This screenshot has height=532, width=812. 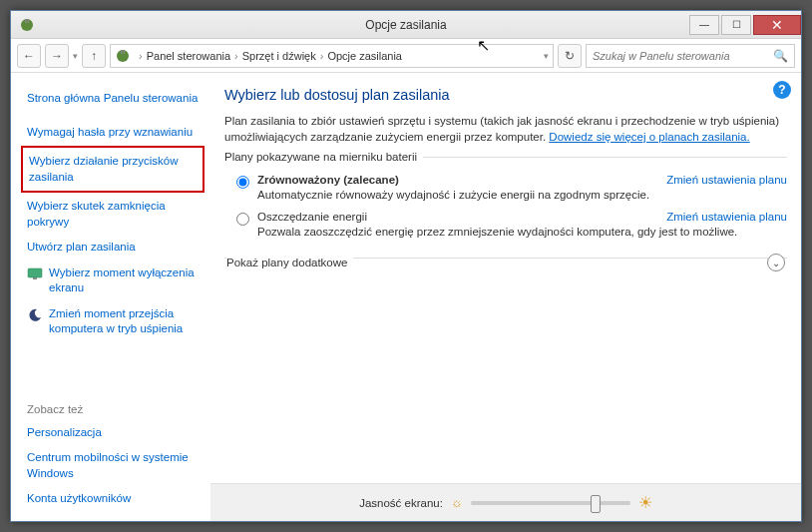 What do you see at coordinates (506, 202) in the screenshot?
I see `plans-groupbox: Plany pokazywane na mierniku baterii Zró…` at bounding box center [506, 202].